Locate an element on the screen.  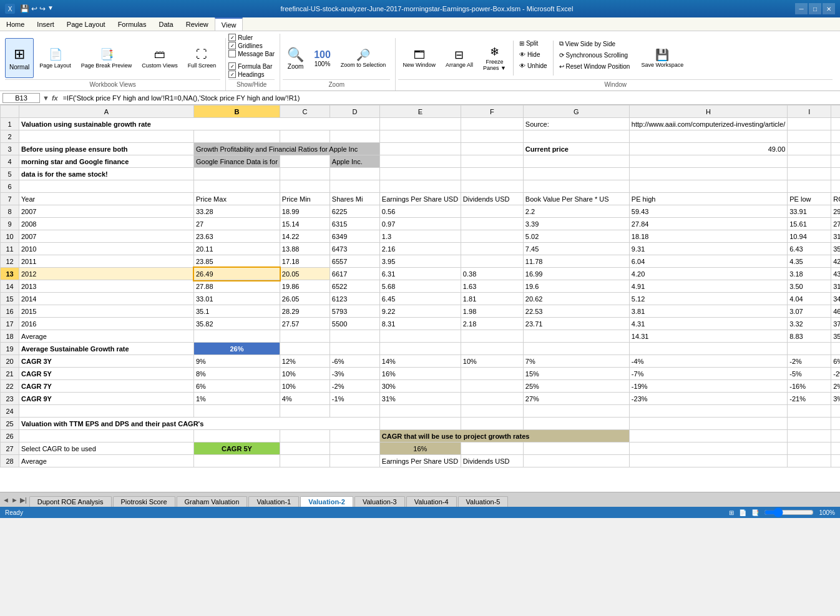
cell: Price Max is located at coordinates (237, 199).